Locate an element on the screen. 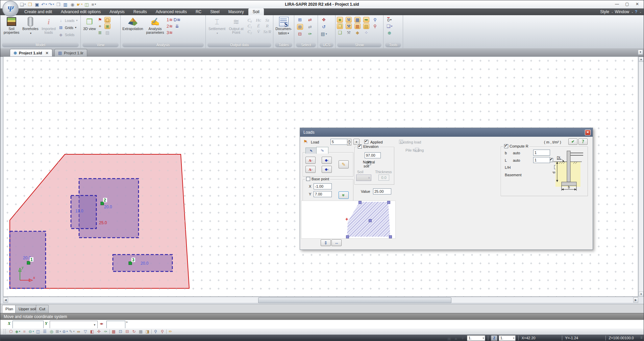  dialog-close-button: ✕ is located at coordinates (588, 132).